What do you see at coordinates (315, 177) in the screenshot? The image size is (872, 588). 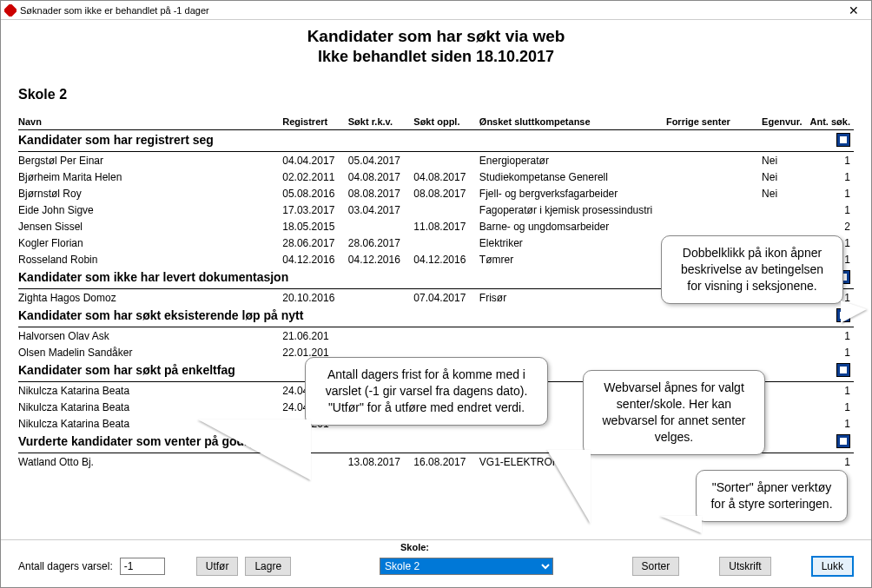 I see `cell-reg: 02.02.2011` at bounding box center [315, 177].